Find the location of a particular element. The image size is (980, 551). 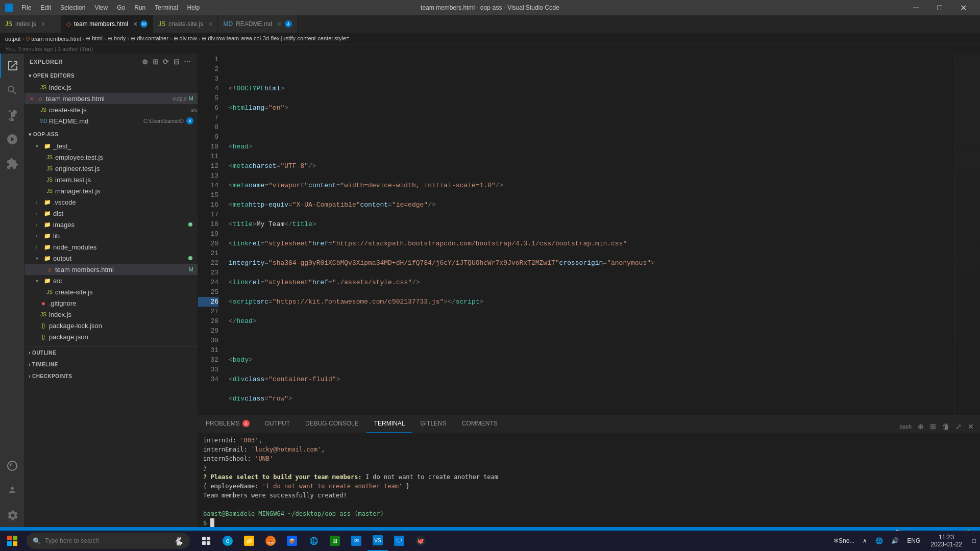

new-folder-icon: ⊞ is located at coordinates (156, 62).